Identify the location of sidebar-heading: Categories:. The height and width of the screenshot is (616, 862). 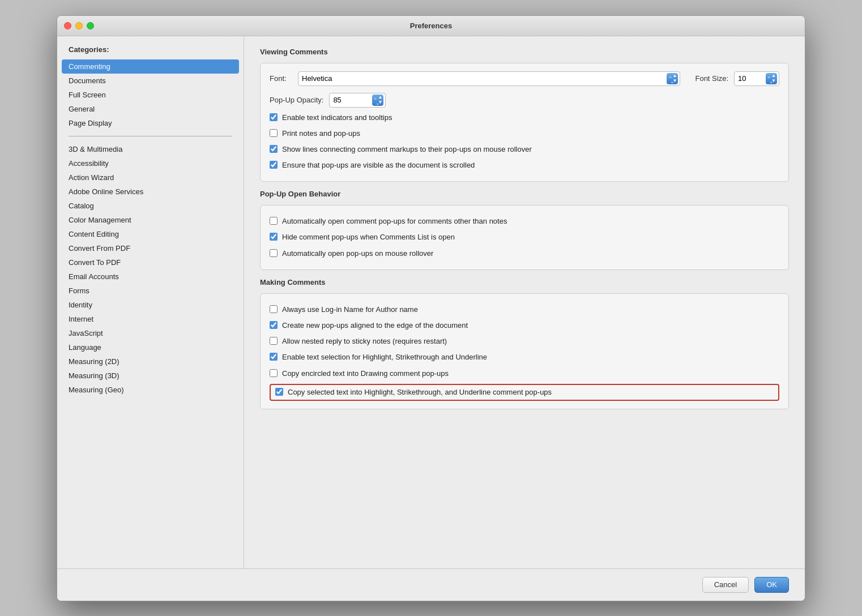
(151, 52).